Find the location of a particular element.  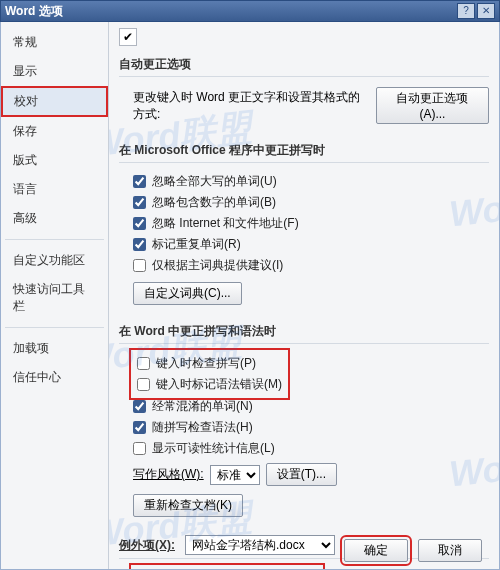

sidebar-item-customize-ribbon: 自定义功能区 is located at coordinates (54, 260).